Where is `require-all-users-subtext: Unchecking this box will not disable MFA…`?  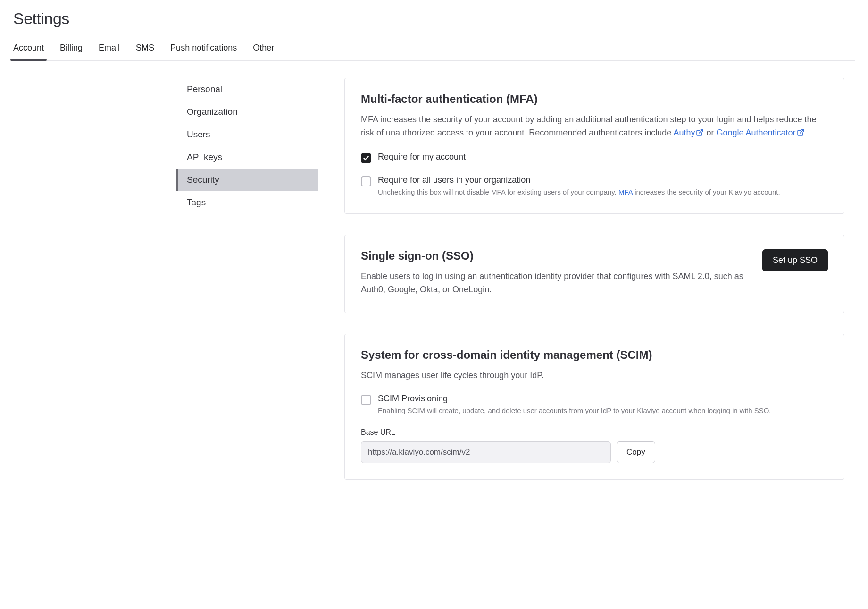
require-all-users-subtext: Unchecking this box will not disable MFA… is located at coordinates (579, 193).